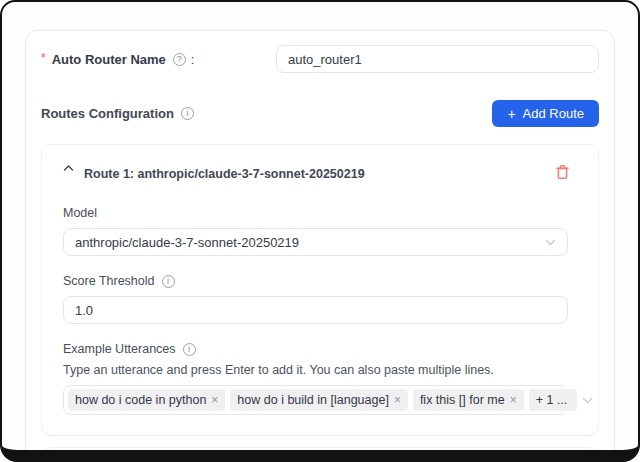  Describe the element at coordinates (180, 60) in the screenshot. I see `question-circle-icon: ?` at that location.